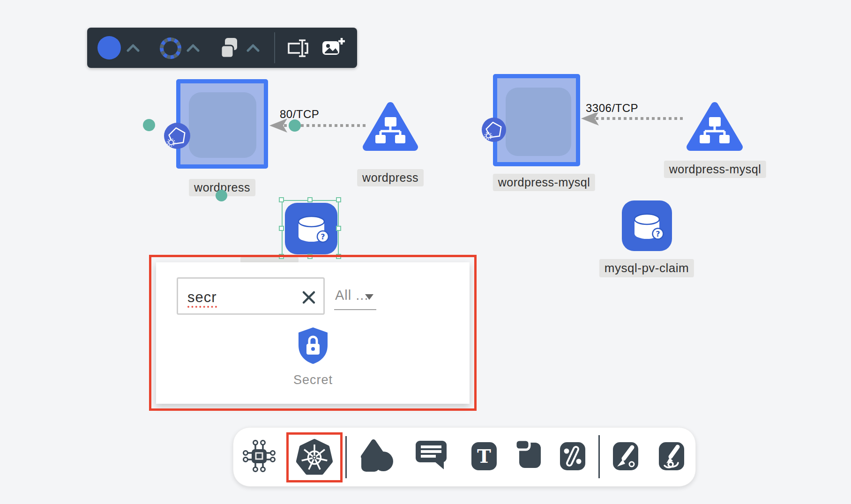 The width and height of the screenshot is (851, 504). What do you see at coordinates (529, 454) in the screenshot?
I see `frame-tool-icon` at bounding box center [529, 454].